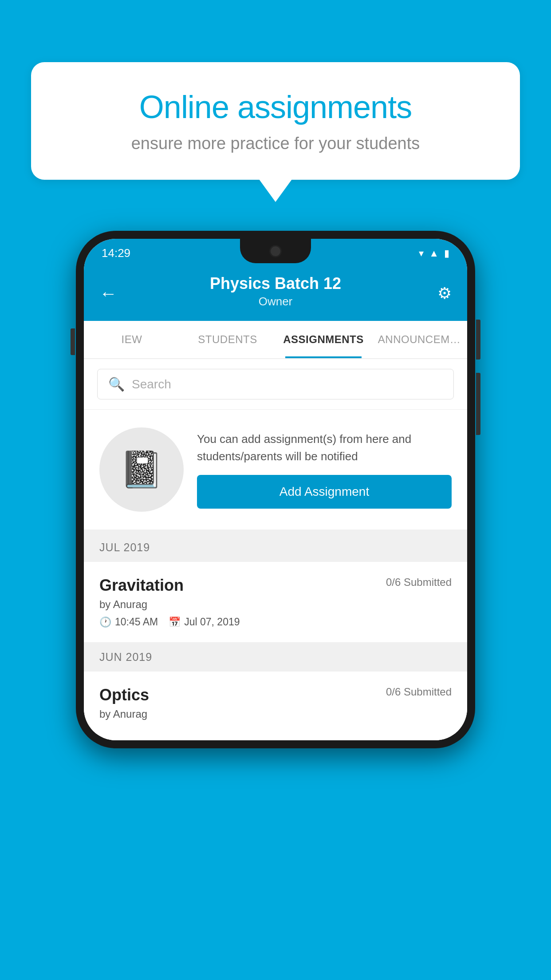 This screenshot has width=551, height=980. What do you see at coordinates (106, 622) in the screenshot?
I see `clock-icon: 🕐` at bounding box center [106, 622].